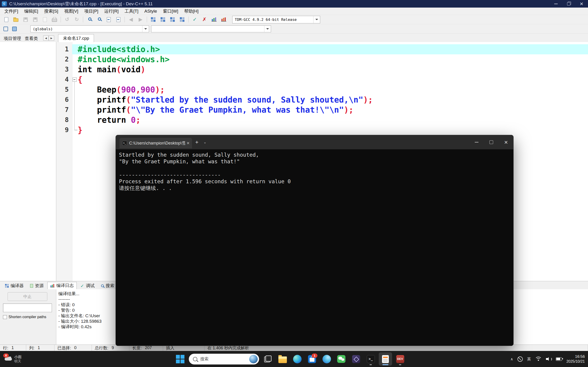 The image size is (588, 367). Describe the element at coordinates (385, 359) in the screenshot. I see `taskbar-document-button` at that location.